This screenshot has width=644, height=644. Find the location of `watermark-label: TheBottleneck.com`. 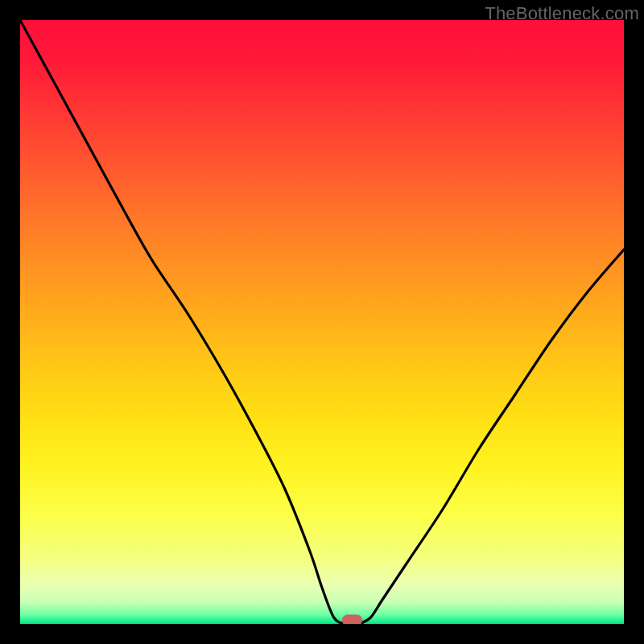

watermark-label: TheBottleneck.com is located at coordinates (562, 14).